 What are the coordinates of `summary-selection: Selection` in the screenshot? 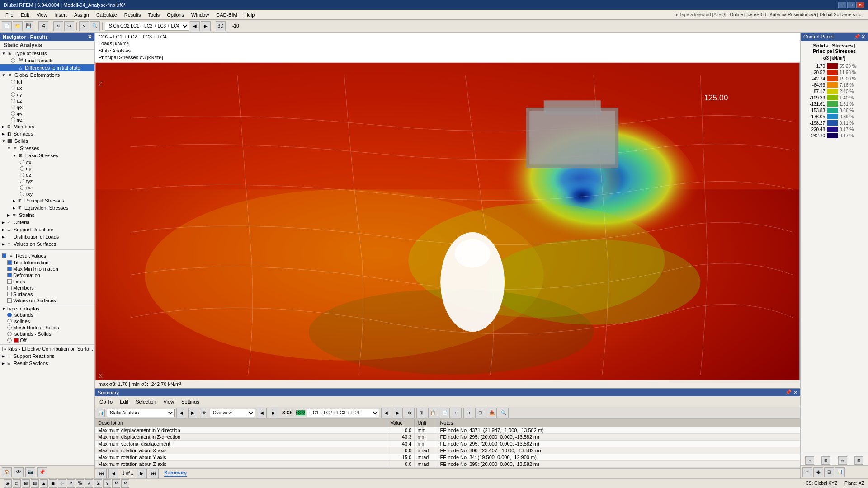 It's located at (146, 402).